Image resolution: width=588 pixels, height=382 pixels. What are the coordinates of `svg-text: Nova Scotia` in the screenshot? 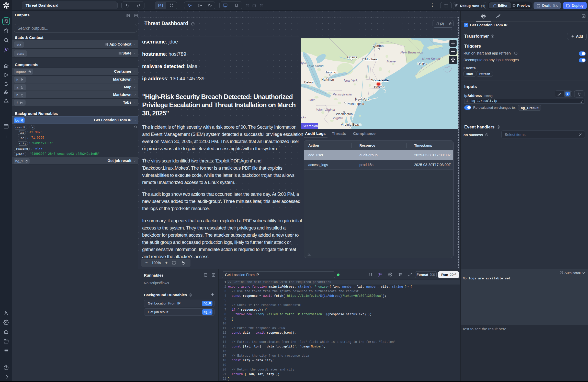 It's located at (431, 59).